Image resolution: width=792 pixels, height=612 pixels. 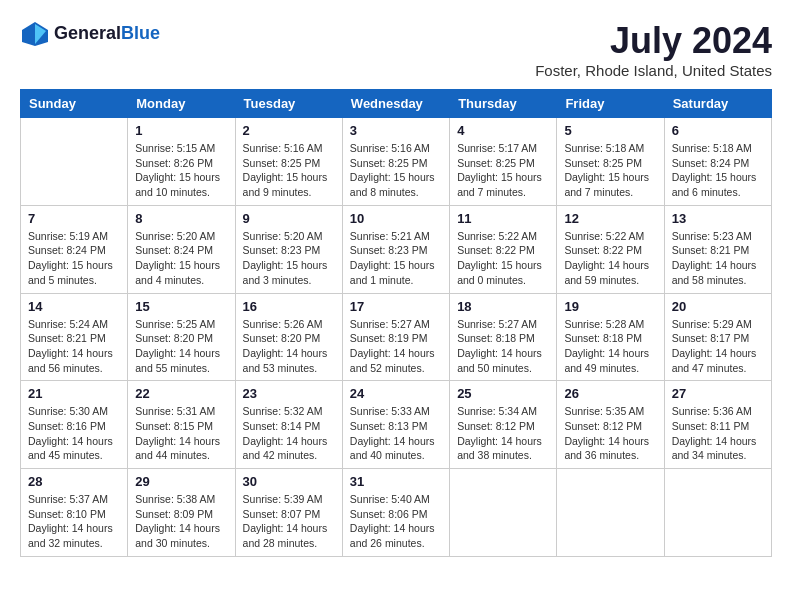 I want to click on day-number: 3, so click(x=396, y=130).